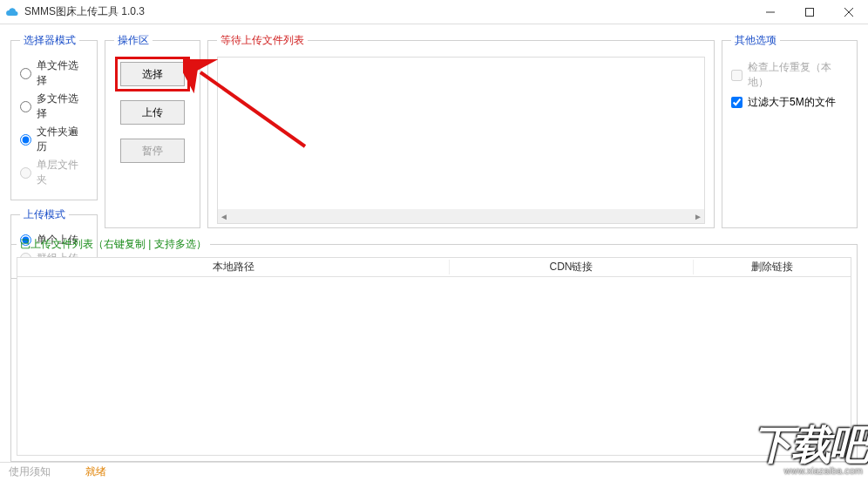 This screenshot has width=868, height=481. What do you see at coordinates (262, 40) in the screenshot?
I see `pending-legend: 等待上传文件列表` at bounding box center [262, 40].